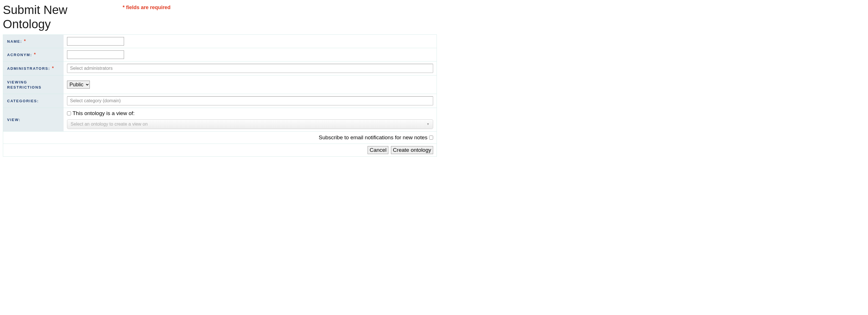  I want to click on subscribe-label: Subscribe to email notifications for new…, so click(373, 137).